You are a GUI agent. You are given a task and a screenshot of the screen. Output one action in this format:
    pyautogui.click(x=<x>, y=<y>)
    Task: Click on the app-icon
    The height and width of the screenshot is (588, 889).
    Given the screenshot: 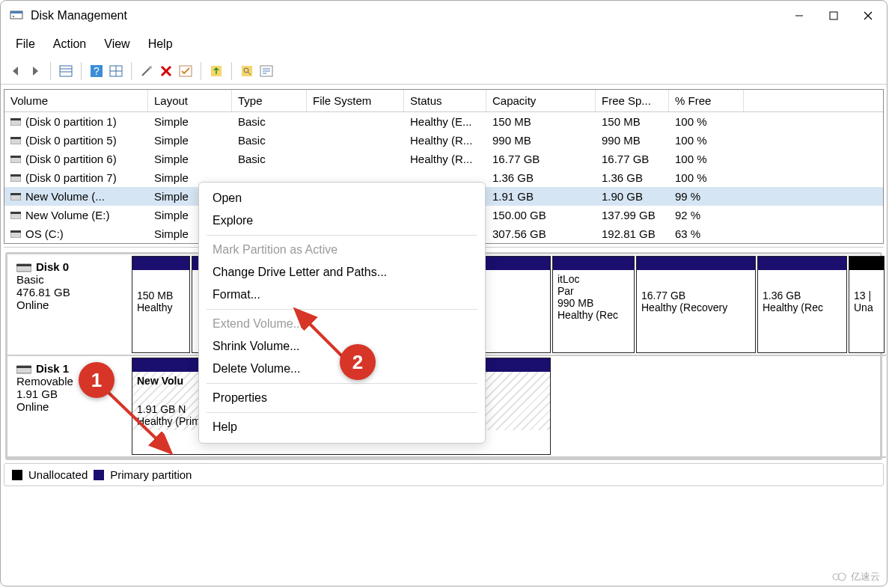 What is the action you would take?
    pyautogui.click(x=16, y=16)
    